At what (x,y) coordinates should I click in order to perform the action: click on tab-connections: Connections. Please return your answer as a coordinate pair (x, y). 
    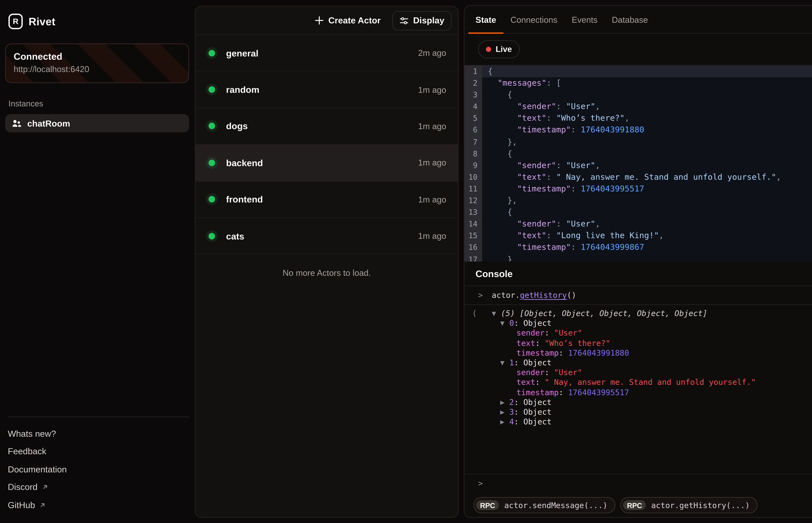
    Looking at the image, I should click on (534, 19).